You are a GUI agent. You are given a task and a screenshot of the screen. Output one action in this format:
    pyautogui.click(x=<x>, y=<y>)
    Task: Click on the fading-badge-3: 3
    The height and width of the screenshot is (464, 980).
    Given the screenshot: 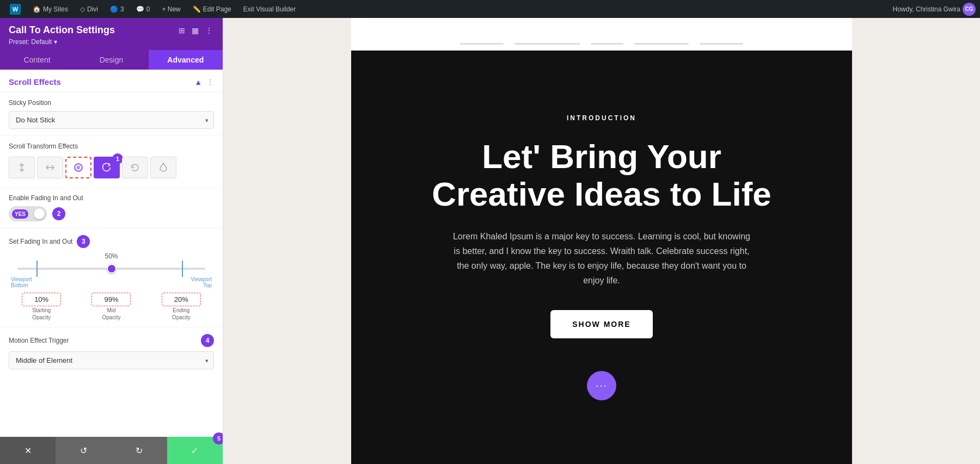 What is the action you would take?
    pyautogui.click(x=83, y=242)
    